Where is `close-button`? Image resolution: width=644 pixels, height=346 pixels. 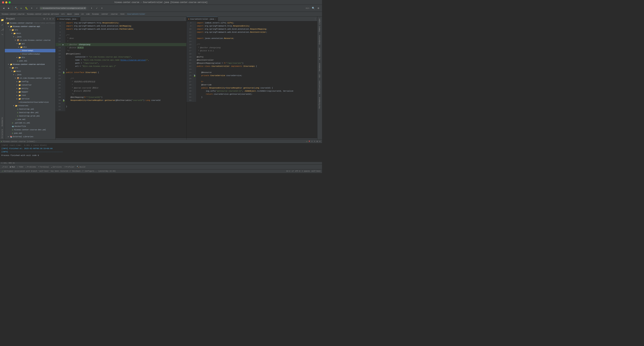 close-button is located at coordinates (3, 2).